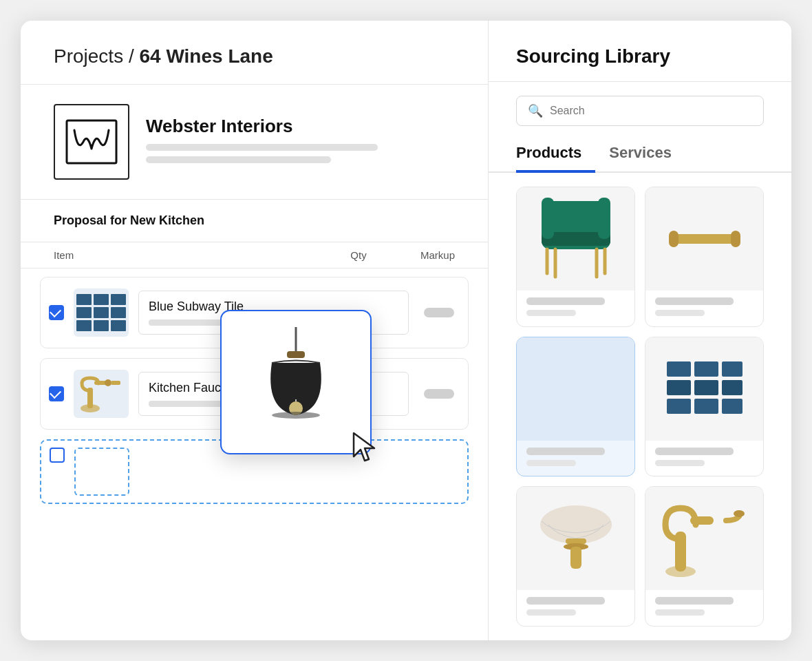 This screenshot has height=661, width=812. Describe the element at coordinates (420, 255) in the screenshot. I see `col-markup-header: Markup` at that location.